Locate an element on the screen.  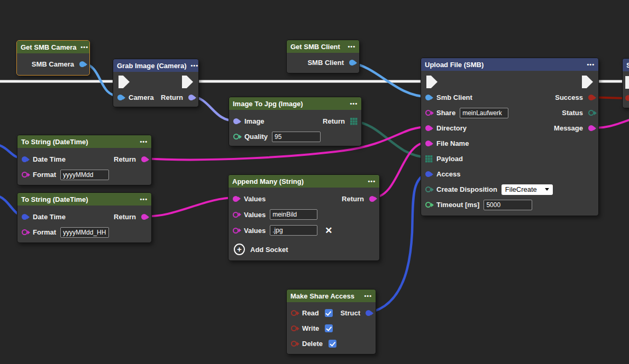
remove-socket-icon: ✕ is located at coordinates (329, 230).